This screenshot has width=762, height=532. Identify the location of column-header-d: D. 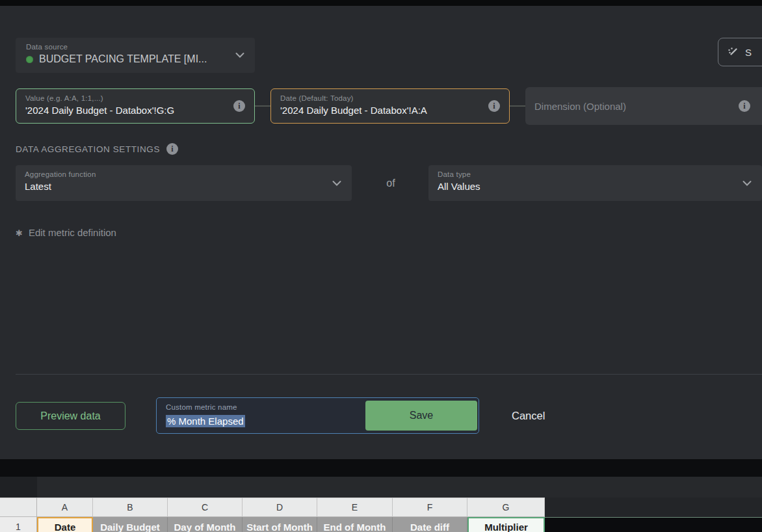
(280, 507).